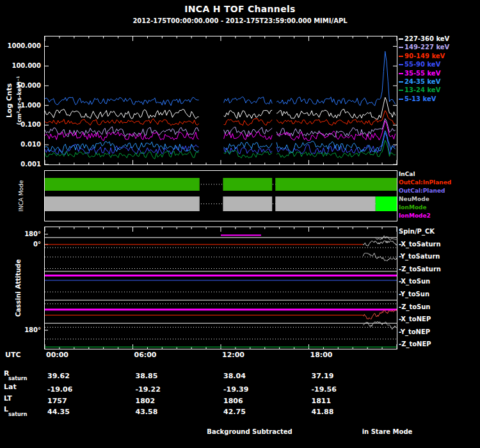 This screenshot has height=448, width=480. What do you see at coordinates (236, 390) in the screenshot?
I see `ephemeris-value: -19.39` at bounding box center [236, 390].